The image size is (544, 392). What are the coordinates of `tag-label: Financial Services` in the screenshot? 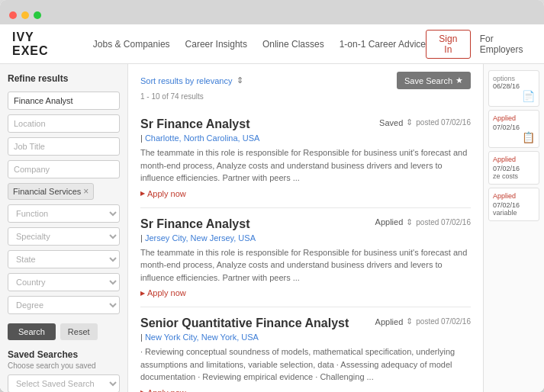 It's located at (47, 191).